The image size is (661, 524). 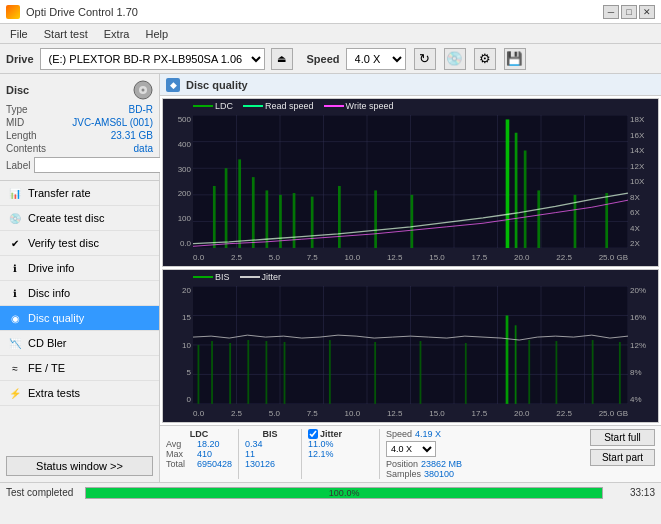 I want to click on nav-transfer-rate: 📊 Transfer rate, so click(x=80, y=194).